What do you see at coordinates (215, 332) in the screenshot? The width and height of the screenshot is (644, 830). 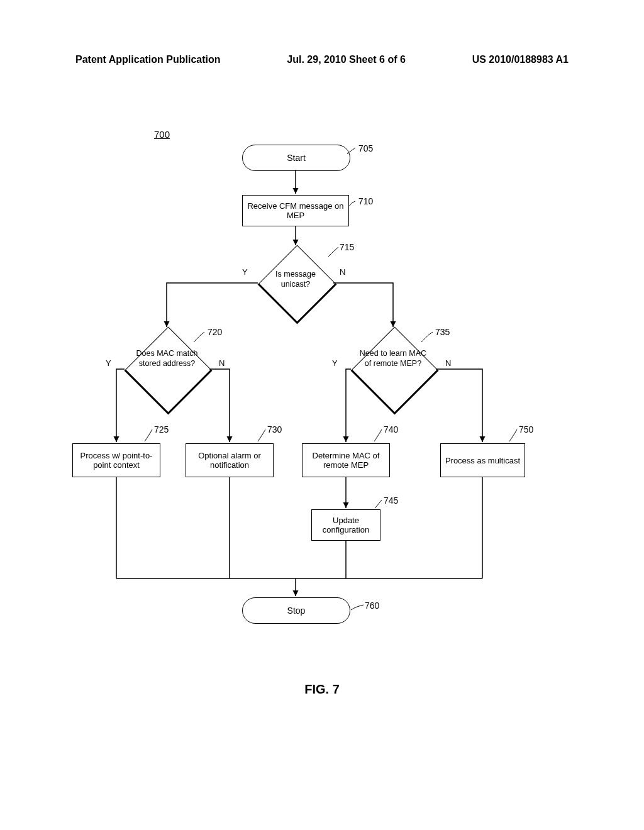 I see `ref-720: 720` at bounding box center [215, 332].